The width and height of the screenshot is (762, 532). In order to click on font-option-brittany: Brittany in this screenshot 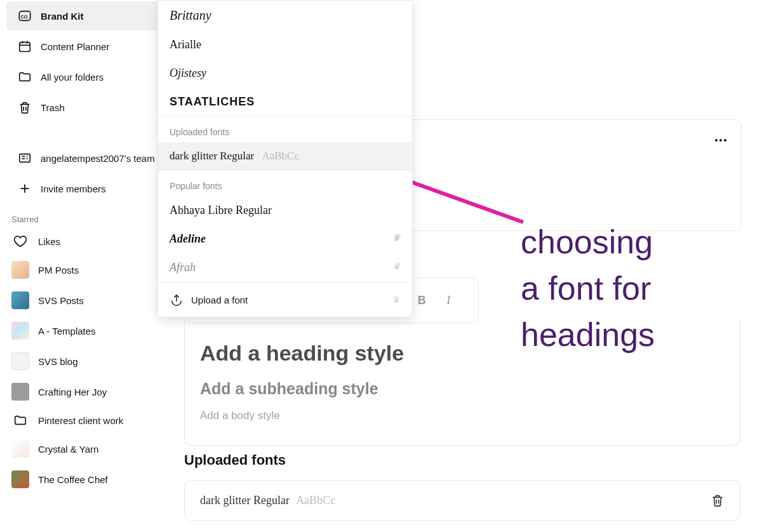, I will do `click(285, 15)`.